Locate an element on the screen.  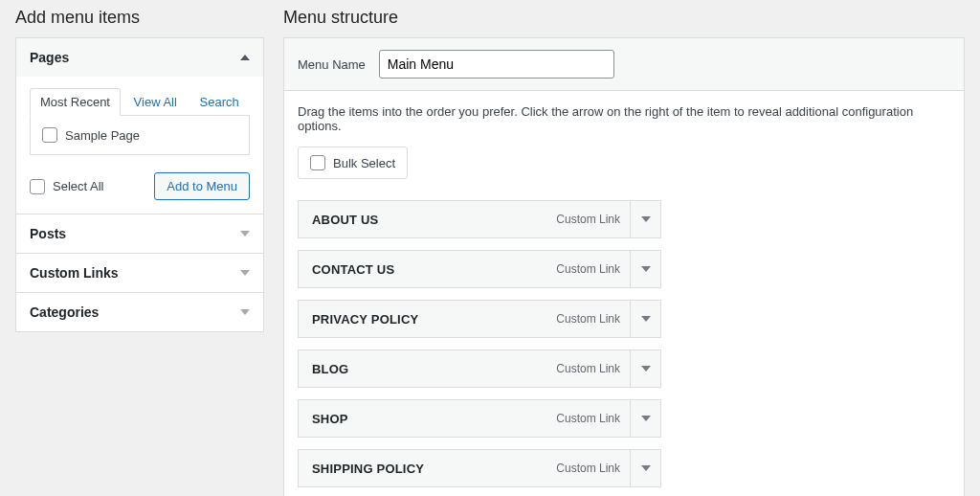
bulk-select-checkbox is located at coordinates (318, 163).